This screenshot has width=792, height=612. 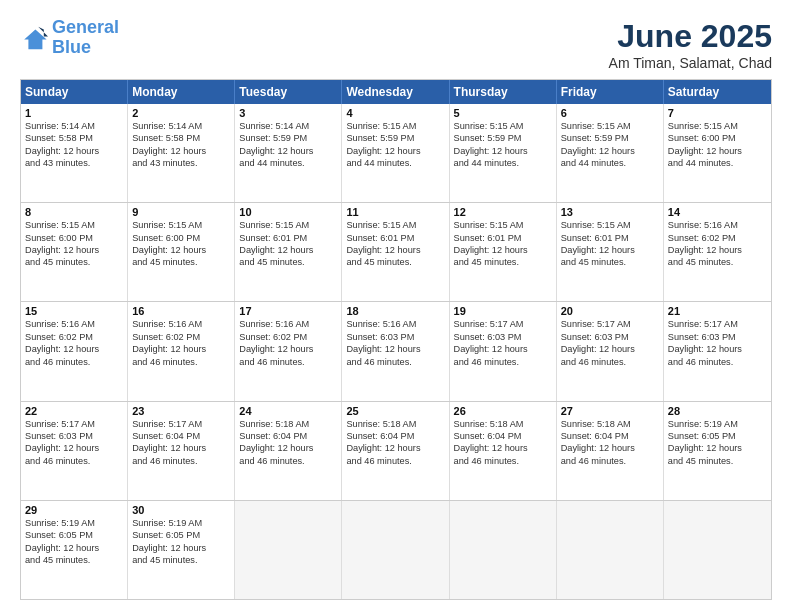 What do you see at coordinates (396, 351) in the screenshot?
I see `cell-jun18: 18 Sunrise: 5:16 AMSunset: 6:03 PMDaylig…` at bounding box center [396, 351].